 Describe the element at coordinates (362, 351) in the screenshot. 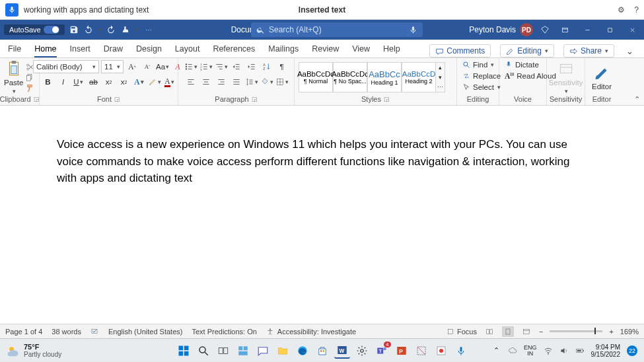

I see `settings-app-icon` at that location.